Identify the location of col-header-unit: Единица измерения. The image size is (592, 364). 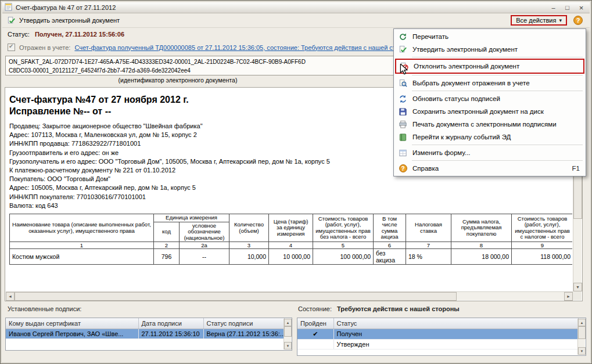
(192, 218).